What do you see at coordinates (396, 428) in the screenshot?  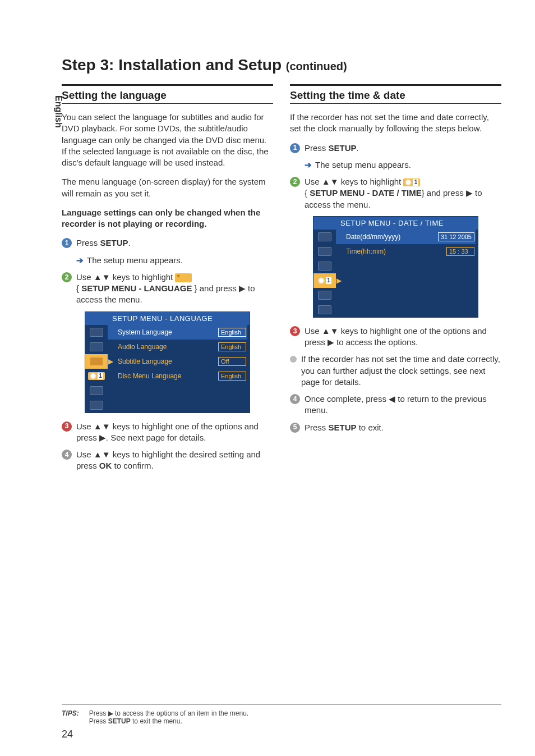 I see `step-5-r: 5 Press SETUP to exit.` at bounding box center [396, 428].